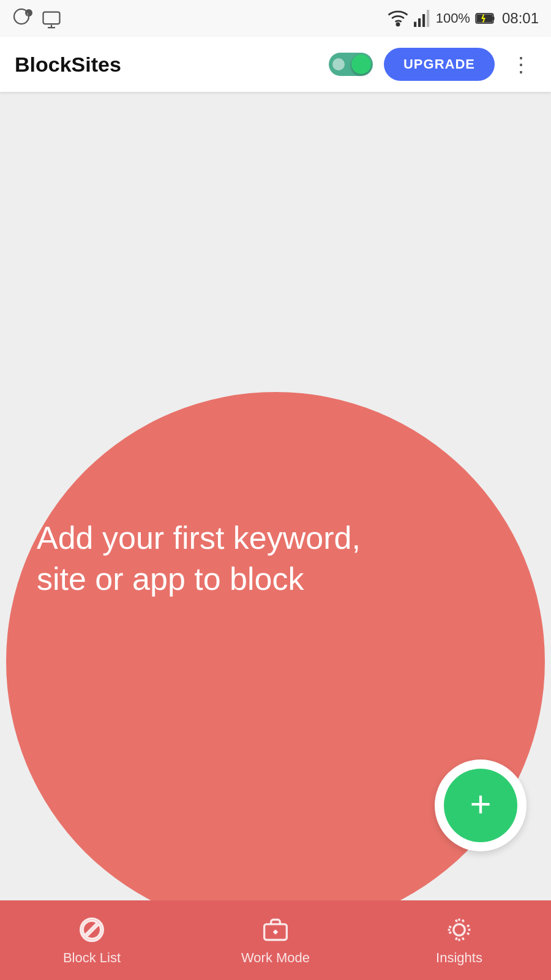  Describe the element at coordinates (486, 18) in the screenshot. I see `battery-icon` at that location.